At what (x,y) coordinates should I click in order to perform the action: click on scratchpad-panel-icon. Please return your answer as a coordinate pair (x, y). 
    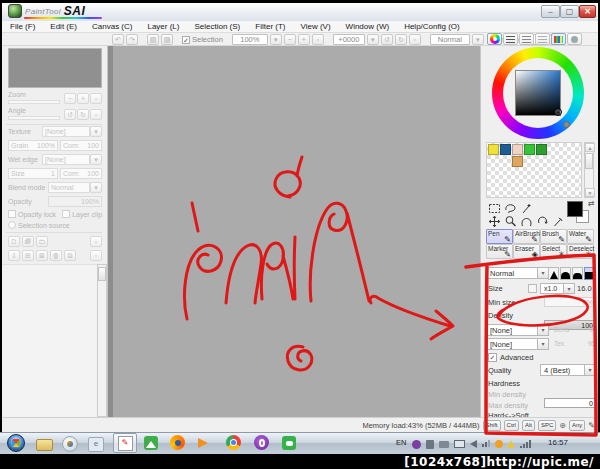
    Looking at the image, I should click on (574, 39).